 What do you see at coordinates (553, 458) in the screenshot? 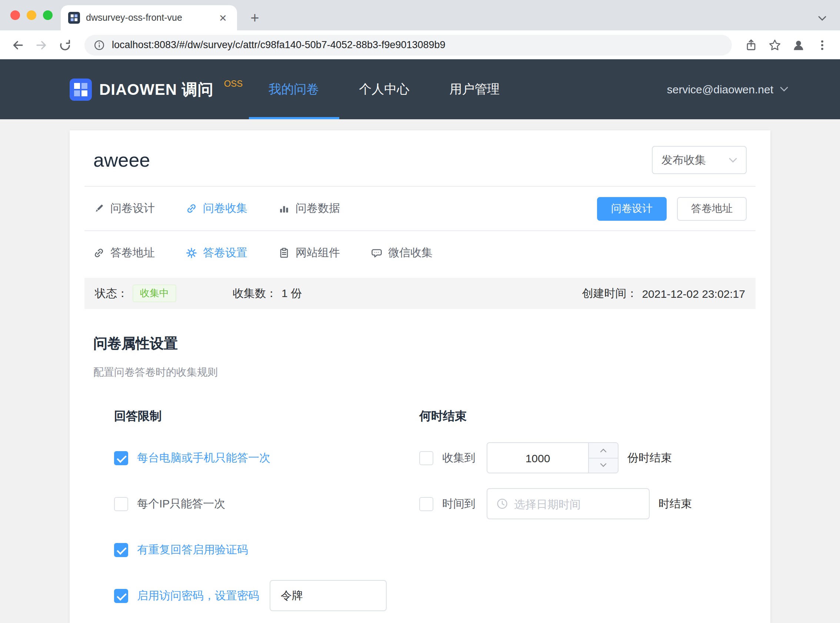
I see `collect-count-stepper` at bounding box center [553, 458].